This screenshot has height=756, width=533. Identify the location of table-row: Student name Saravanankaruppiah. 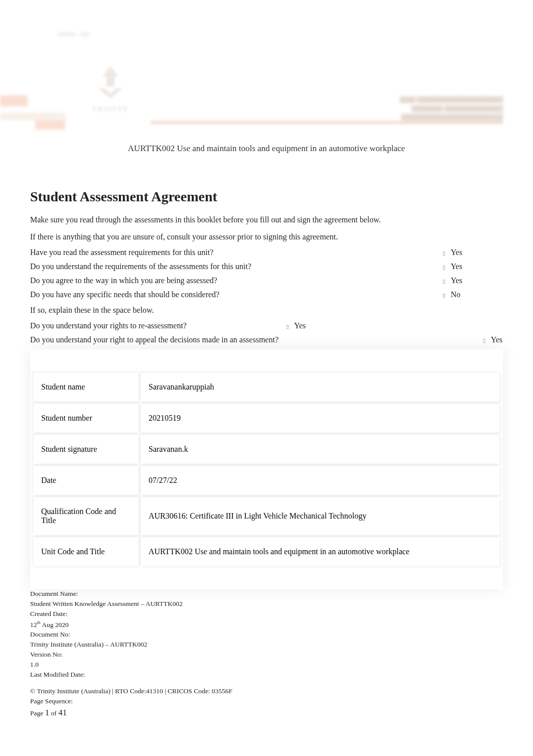
(266, 387).